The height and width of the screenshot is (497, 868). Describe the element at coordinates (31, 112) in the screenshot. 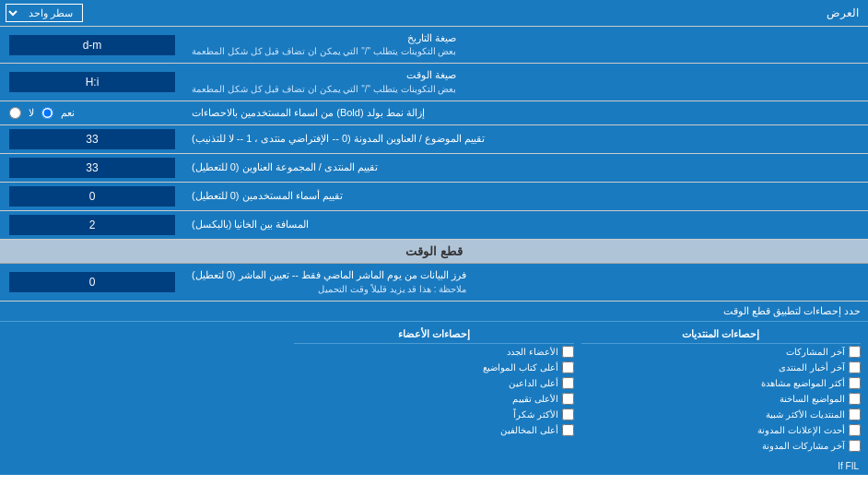

I see `radio-no-label: لا` at that location.